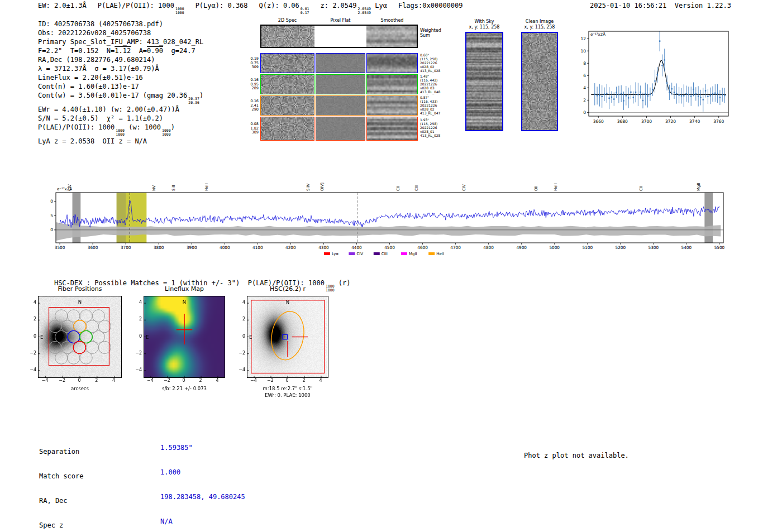  What do you see at coordinates (184, 289) in the screenshot?
I see `lineflux-map-title: Lineflux Map` at bounding box center [184, 289].